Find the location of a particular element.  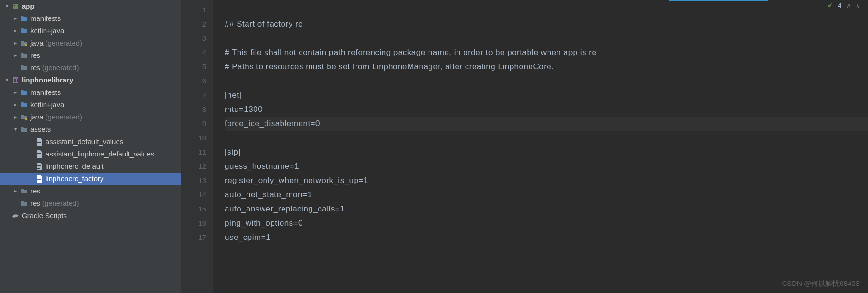

tree-label: linphonerc_factory is located at coordinates (75, 179).